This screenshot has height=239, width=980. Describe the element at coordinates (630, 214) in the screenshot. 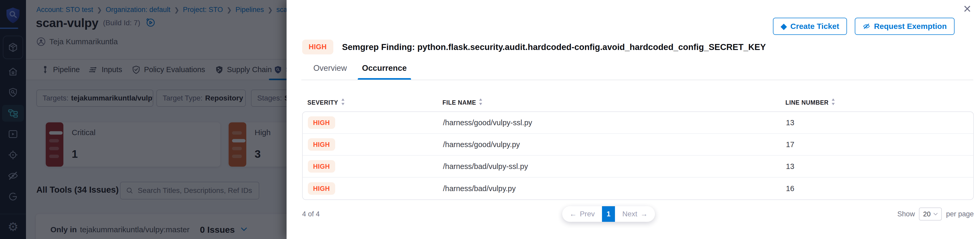

I see `next-label: Next` at that location.